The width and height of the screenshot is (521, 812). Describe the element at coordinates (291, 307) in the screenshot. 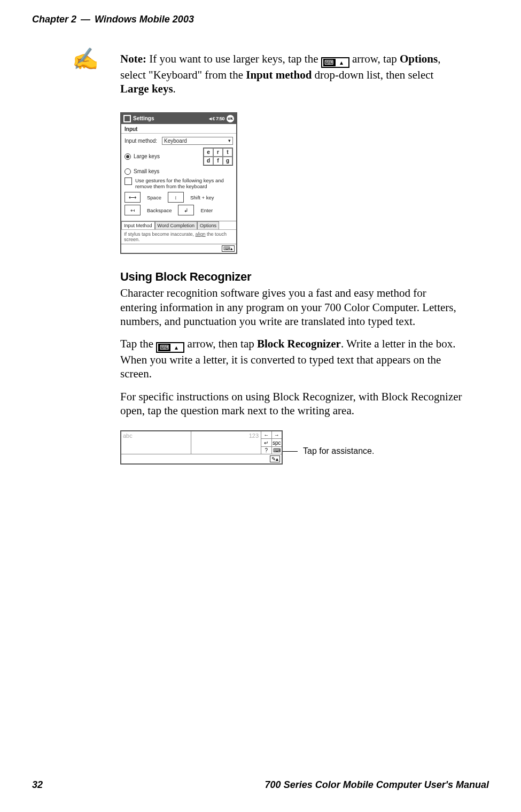

I see `section-p1: Character recognition software gives you…` at that location.